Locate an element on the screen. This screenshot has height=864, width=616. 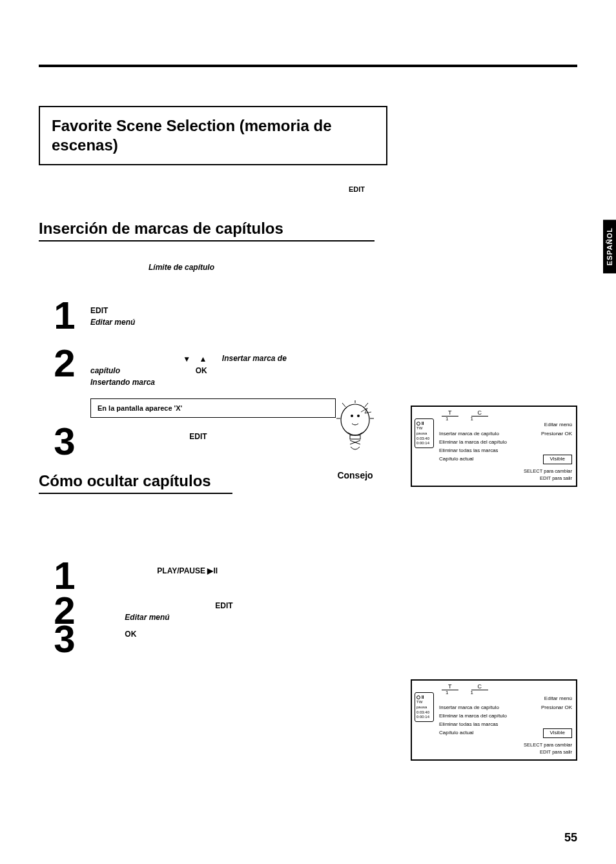
step-number: 2 is located at coordinates (65, 364).